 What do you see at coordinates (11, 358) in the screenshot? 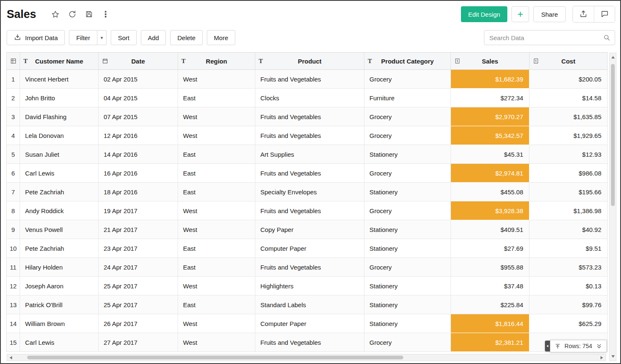
I see `scroll-left-arrow-icon` at bounding box center [11, 358].